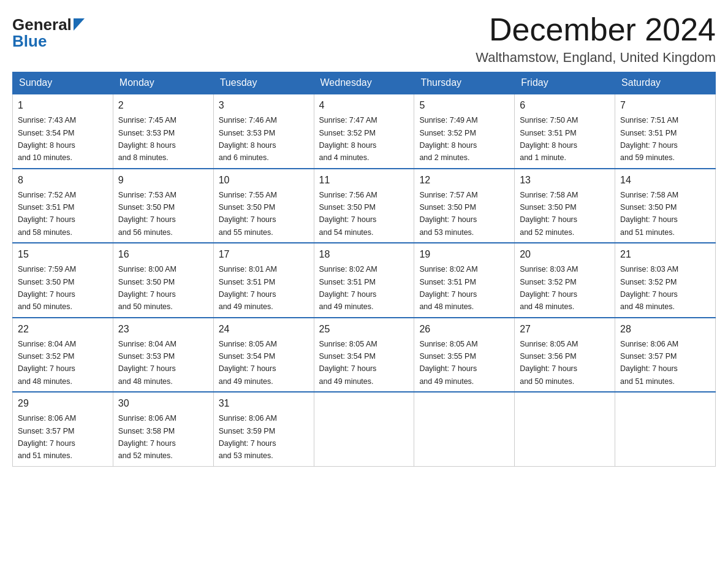 This screenshot has height=563, width=728. What do you see at coordinates (565, 280) in the screenshot?
I see `calendar-day-cell: 20 Sunrise: 8:03 AM Sunset: 3:52 PM Dayl…` at bounding box center [565, 280].